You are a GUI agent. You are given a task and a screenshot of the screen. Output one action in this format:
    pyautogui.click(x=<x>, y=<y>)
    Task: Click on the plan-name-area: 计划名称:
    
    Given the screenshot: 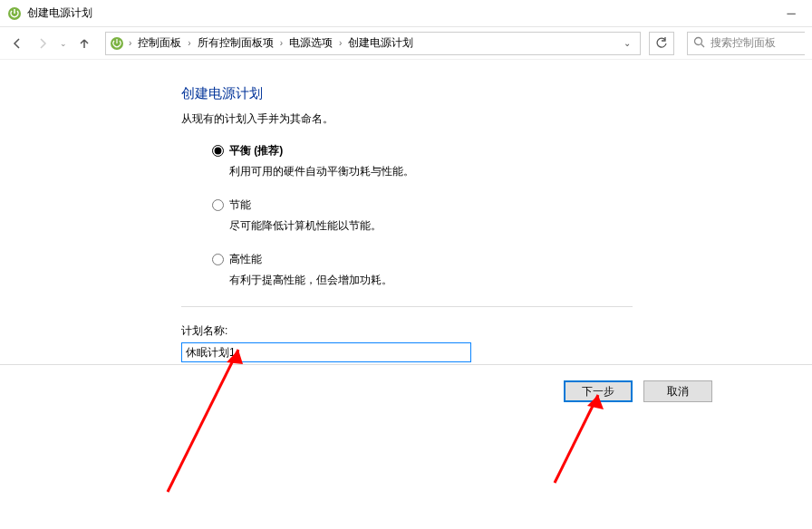 What is the action you would take?
    pyautogui.click(x=407, y=334)
    